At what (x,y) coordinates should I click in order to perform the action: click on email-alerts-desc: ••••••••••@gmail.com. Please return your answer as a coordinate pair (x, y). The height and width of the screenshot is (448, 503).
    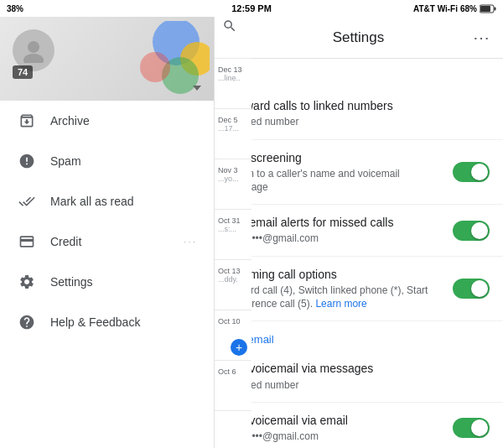
    Looking at the image, I should click on (335, 239).